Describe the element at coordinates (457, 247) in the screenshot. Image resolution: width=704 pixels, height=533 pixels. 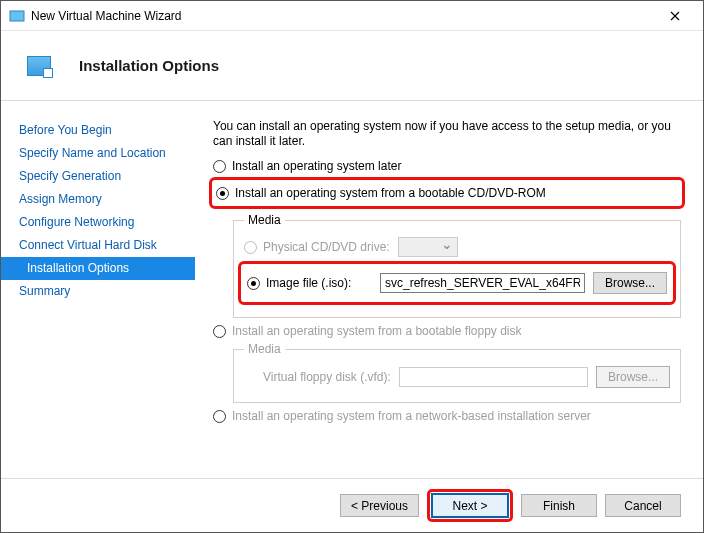
I see `option-physical-drive: Physical CD/DVD drive:` at that location.